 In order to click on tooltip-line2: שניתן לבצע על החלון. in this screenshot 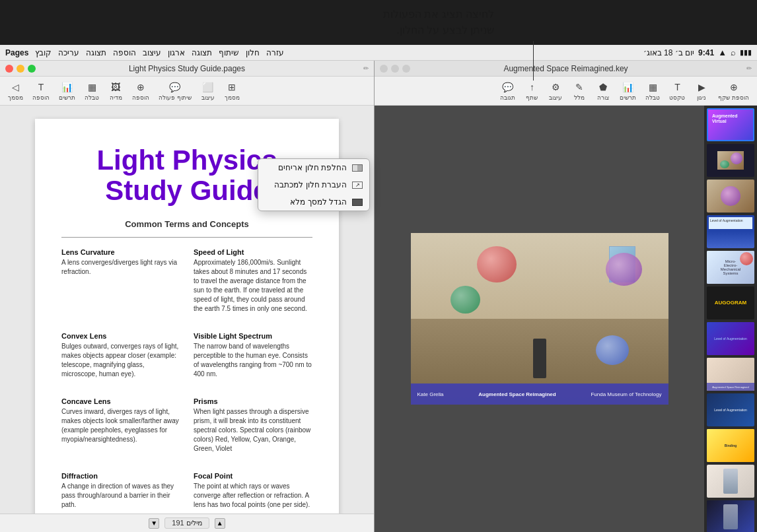, I will do `click(439, 30)`.